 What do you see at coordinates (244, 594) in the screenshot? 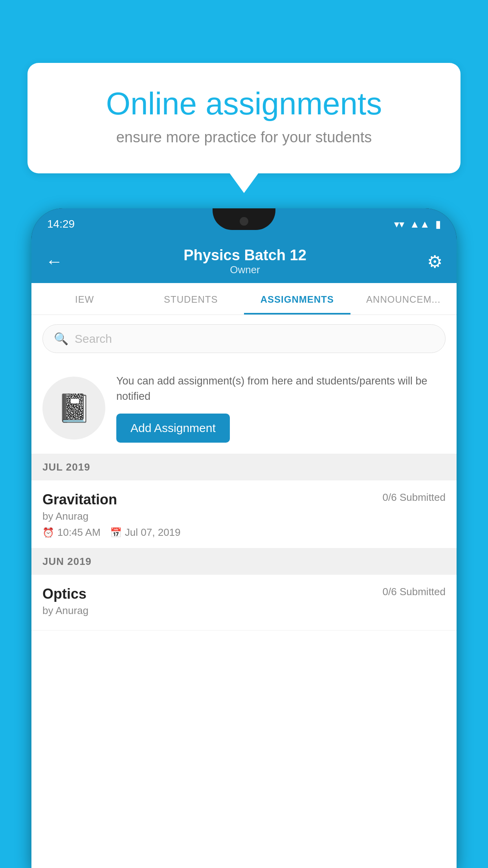
I see `assignment-top-row-optics: Optics 0/6 Submitted` at bounding box center [244, 594].